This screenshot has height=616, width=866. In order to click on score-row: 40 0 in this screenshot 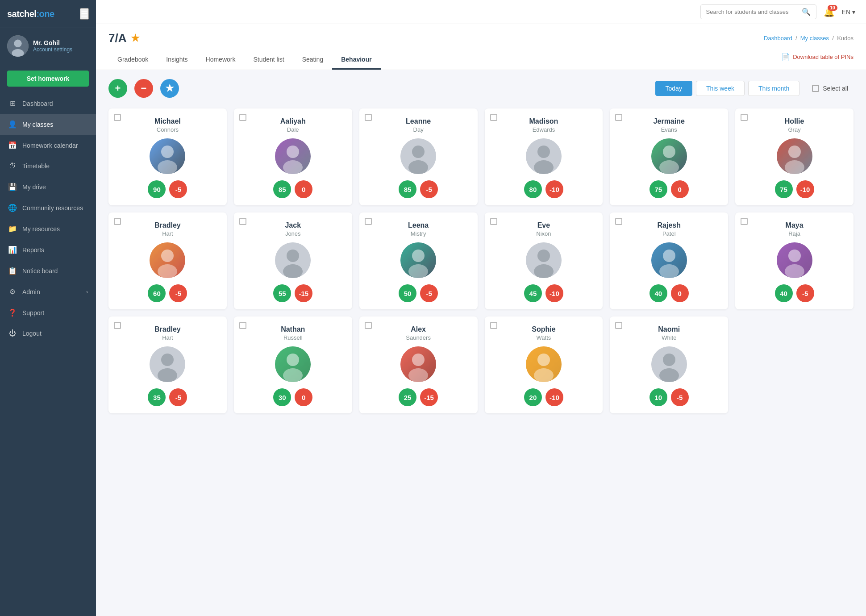, I will do `click(669, 293)`.